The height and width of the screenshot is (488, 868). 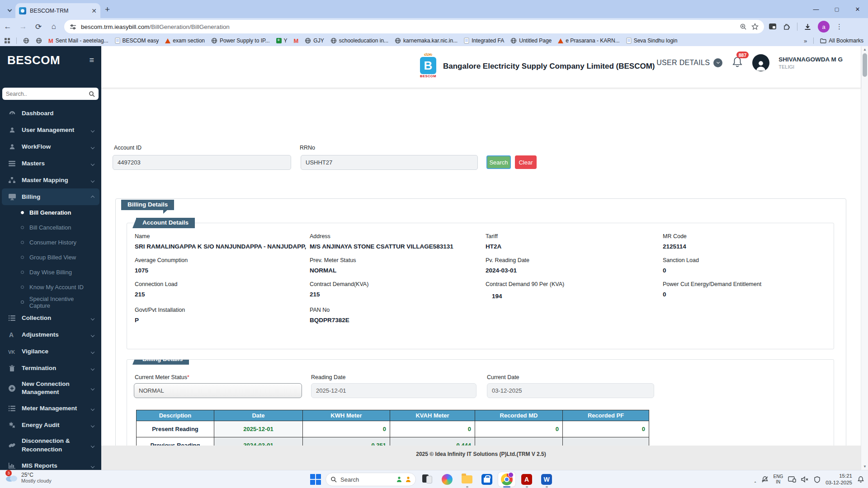 I want to click on reload-button: ⟳, so click(x=38, y=27).